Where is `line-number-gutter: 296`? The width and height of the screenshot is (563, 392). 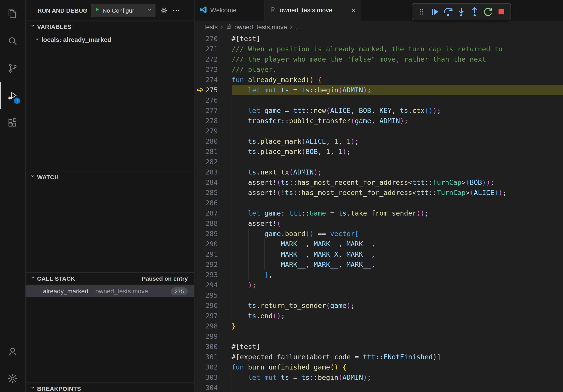 line-number-gutter: 296 is located at coordinates (213, 306).